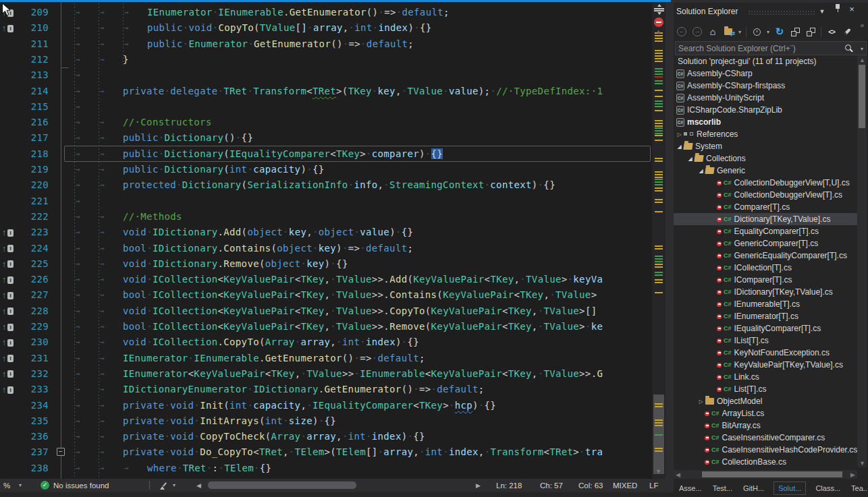  What do you see at coordinates (363, 279) in the screenshot?
I see `code-line-226: void·ICollection<KeyValuePair<TKey,·TVal…` at bounding box center [363, 279].